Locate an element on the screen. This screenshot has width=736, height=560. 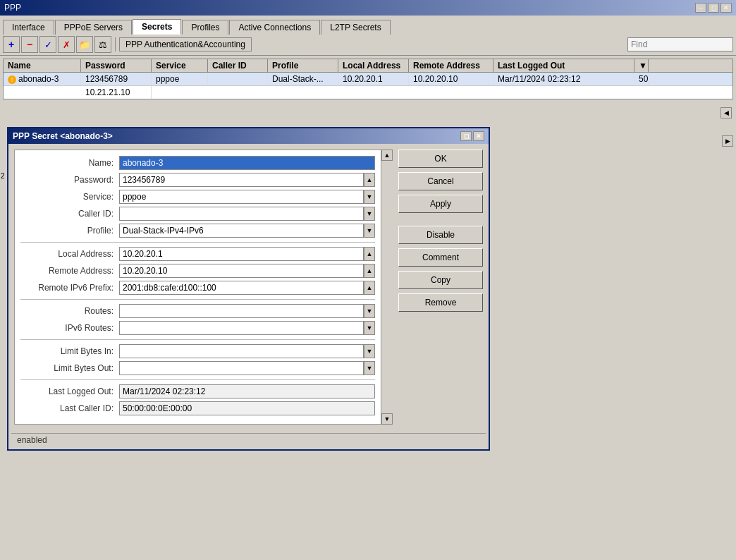
tab-interface: Interface is located at coordinates (28, 27).